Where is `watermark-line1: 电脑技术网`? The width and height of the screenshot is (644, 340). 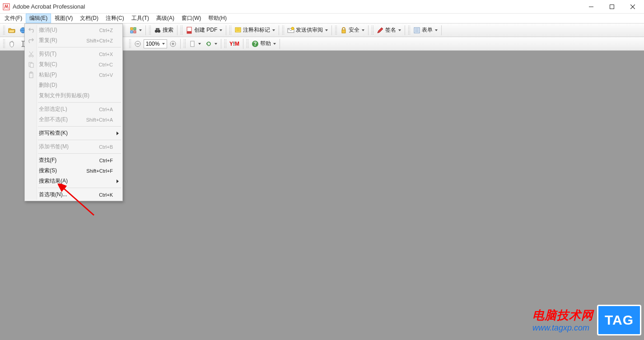
watermark-line1: 电脑技术网 is located at coordinates (563, 316).